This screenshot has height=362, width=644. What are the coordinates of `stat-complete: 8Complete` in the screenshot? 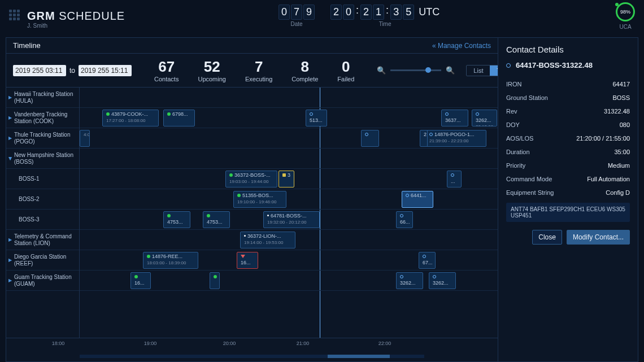 It's located at (305, 70).